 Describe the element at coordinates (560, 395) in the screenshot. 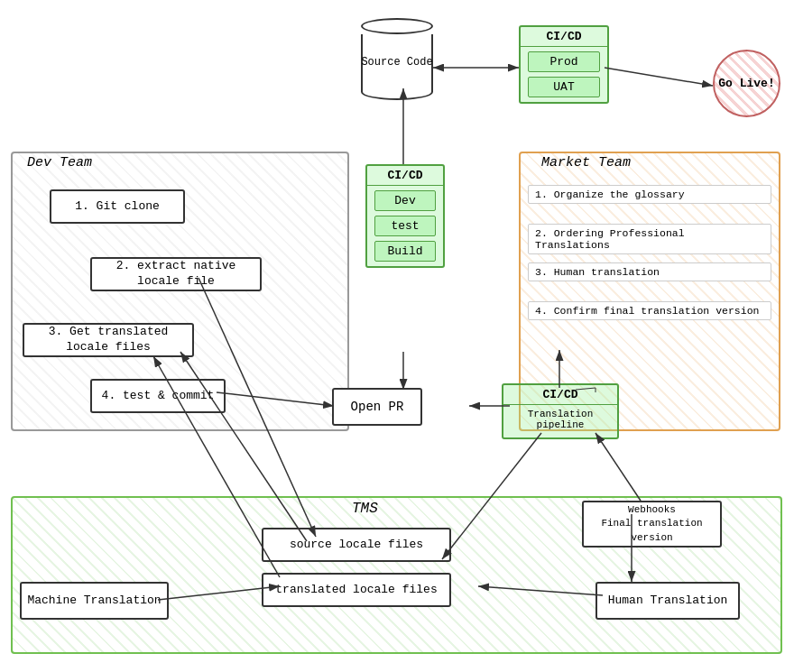

I see `translation-cicd-title: CI/CD` at that location.